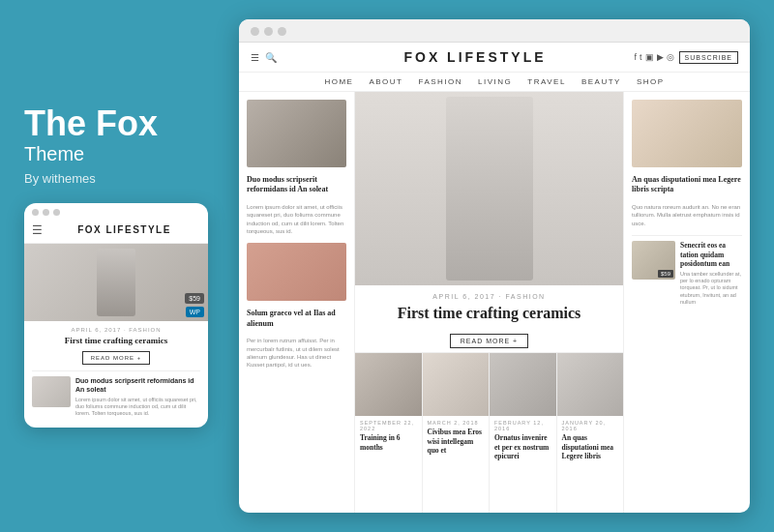 This screenshot has width=774, height=532. What do you see at coordinates (590, 447) in the screenshot?
I see `grid-title-4: An quas disputationi mea Legere libris` at bounding box center [590, 447].